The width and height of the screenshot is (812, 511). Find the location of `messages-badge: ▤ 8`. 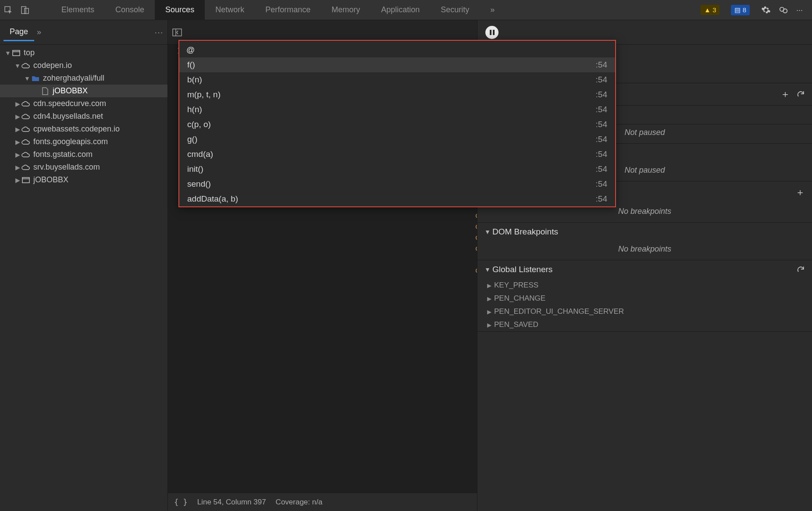

messages-badge: ▤ 8 is located at coordinates (740, 10).